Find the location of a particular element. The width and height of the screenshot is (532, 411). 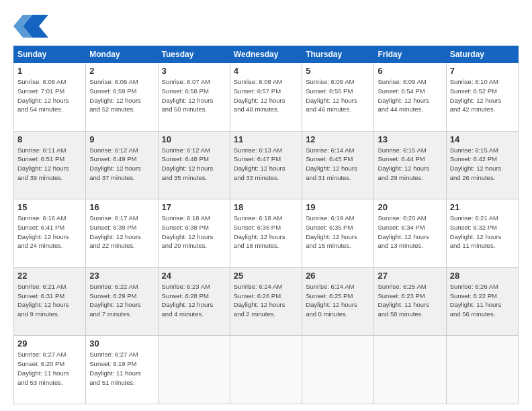

calendar-day-cell: 15Sunrise: 6:16 AM Sunset: 6:41 PM Dayli… is located at coordinates (50, 234).